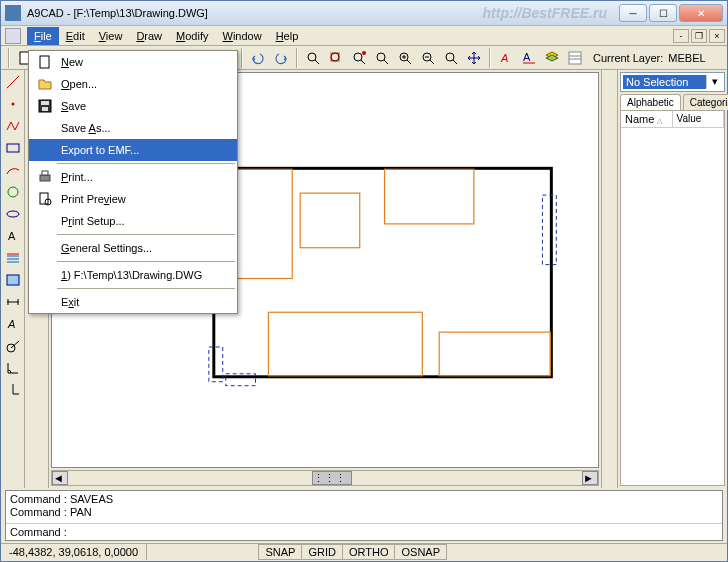  Describe the element at coordinates (13, 82) in the screenshot. I see `line-tool-icon` at that location.